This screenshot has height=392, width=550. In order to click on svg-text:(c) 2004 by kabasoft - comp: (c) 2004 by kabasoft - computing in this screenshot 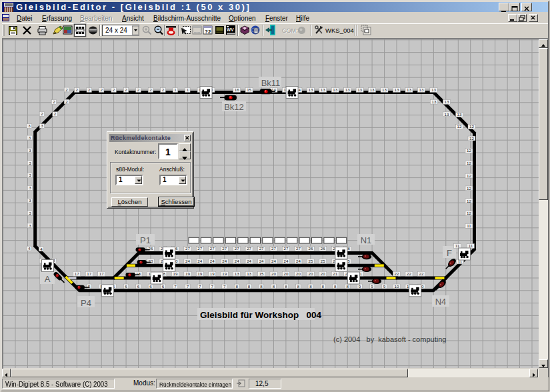, I will do `click(389, 339)`.